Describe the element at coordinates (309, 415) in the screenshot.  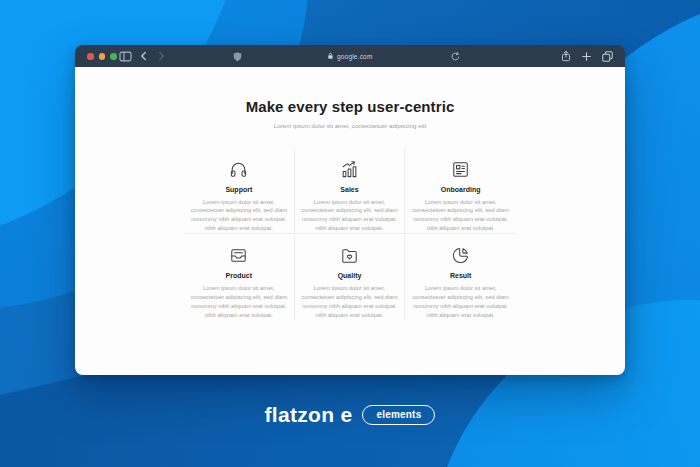
I see `brand-logo-text: flatzon e` at that location.